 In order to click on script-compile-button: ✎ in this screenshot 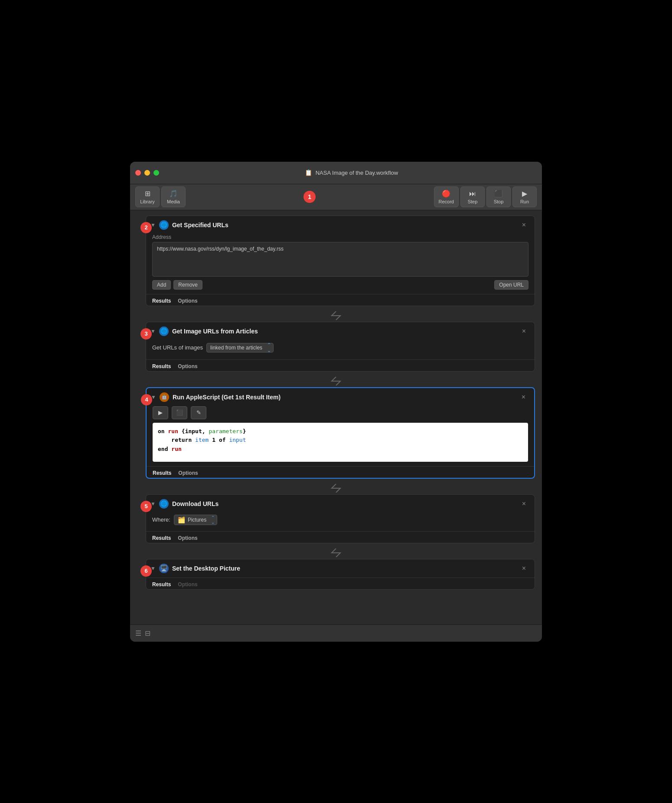, I will do `click(199, 413)`.